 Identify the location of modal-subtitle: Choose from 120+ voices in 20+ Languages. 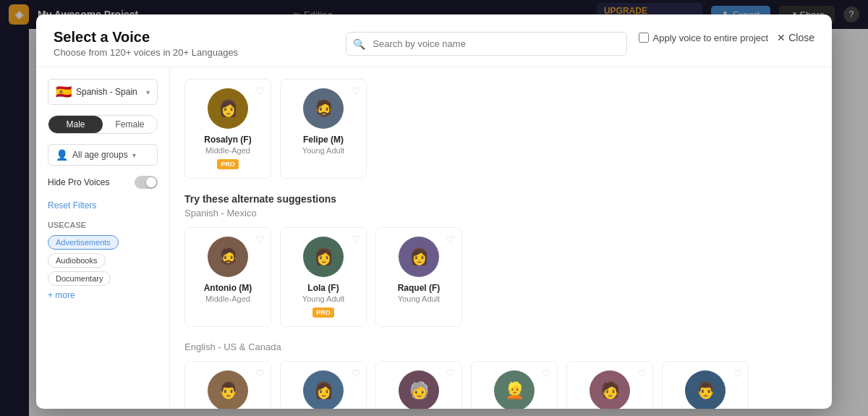
(194, 52).